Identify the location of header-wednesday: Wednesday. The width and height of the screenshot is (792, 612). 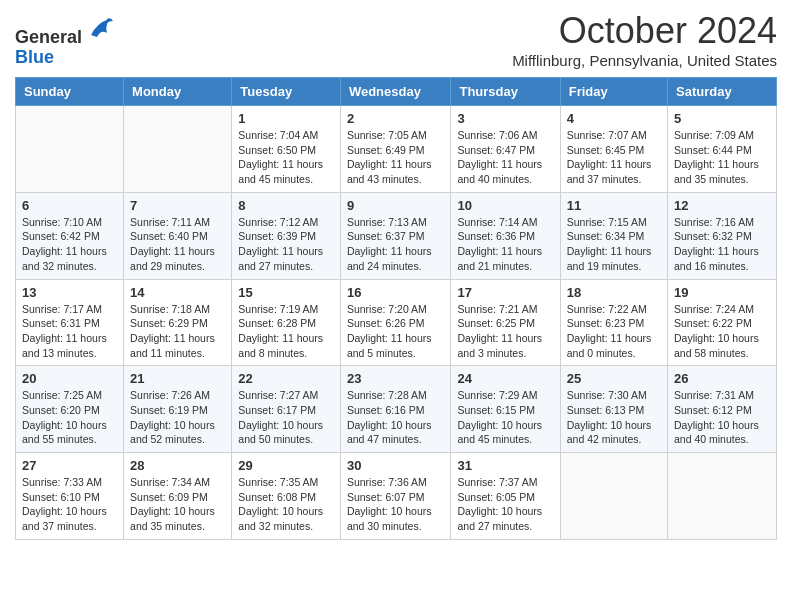
(396, 92).